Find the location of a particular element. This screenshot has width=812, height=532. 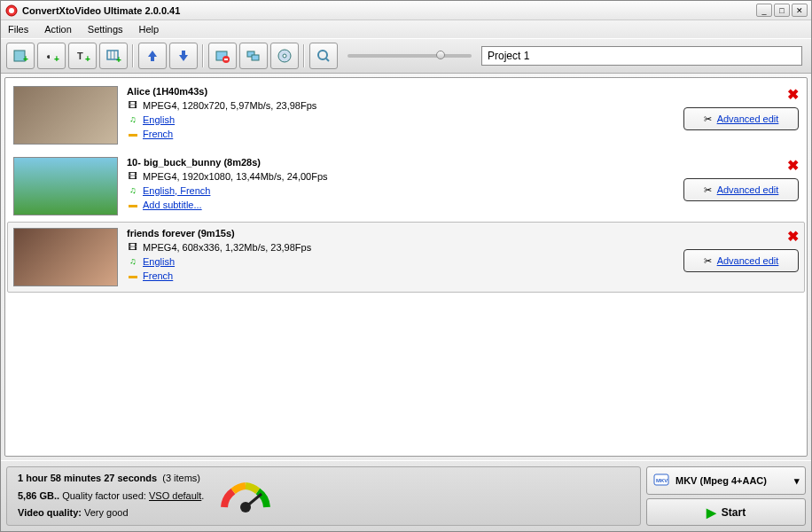

format-text: MPEG4, 1280x720, 5,97Mb/s, 23,98Fps is located at coordinates (230, 106).